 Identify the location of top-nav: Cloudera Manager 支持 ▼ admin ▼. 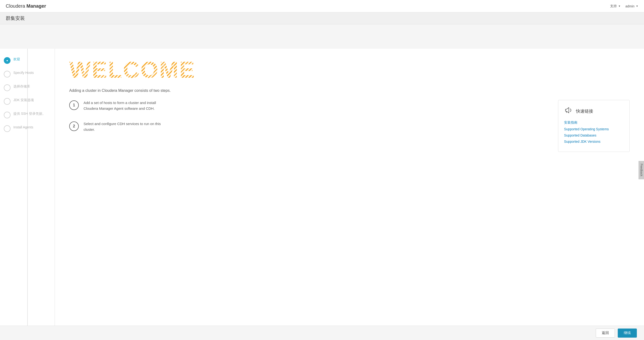
(322, 6).